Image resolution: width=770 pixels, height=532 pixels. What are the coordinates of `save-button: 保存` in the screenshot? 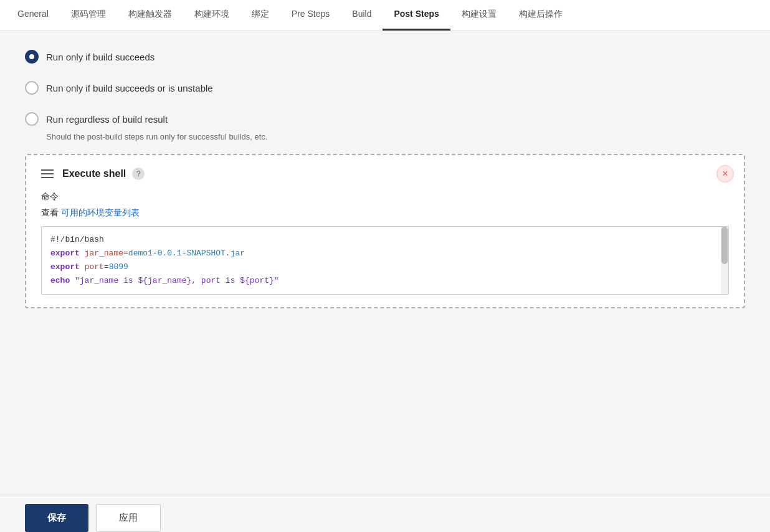 It's located at (57, 518).